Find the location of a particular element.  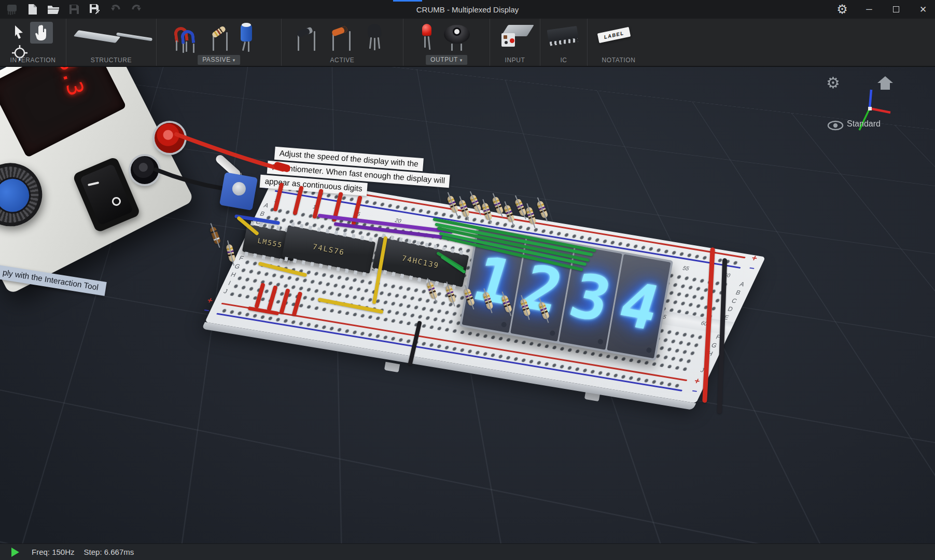

open-file-button is located at coordinates (53, 9).